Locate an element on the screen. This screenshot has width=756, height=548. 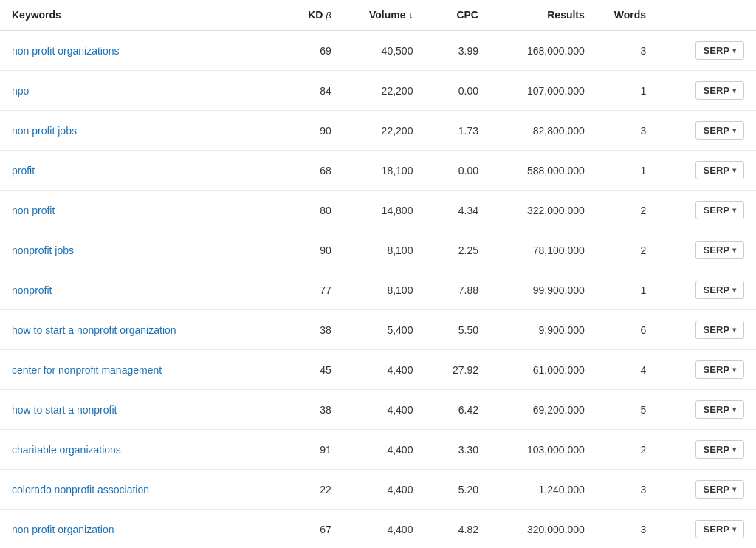
cell-kd: 80 is located at coordinates (310, 210).